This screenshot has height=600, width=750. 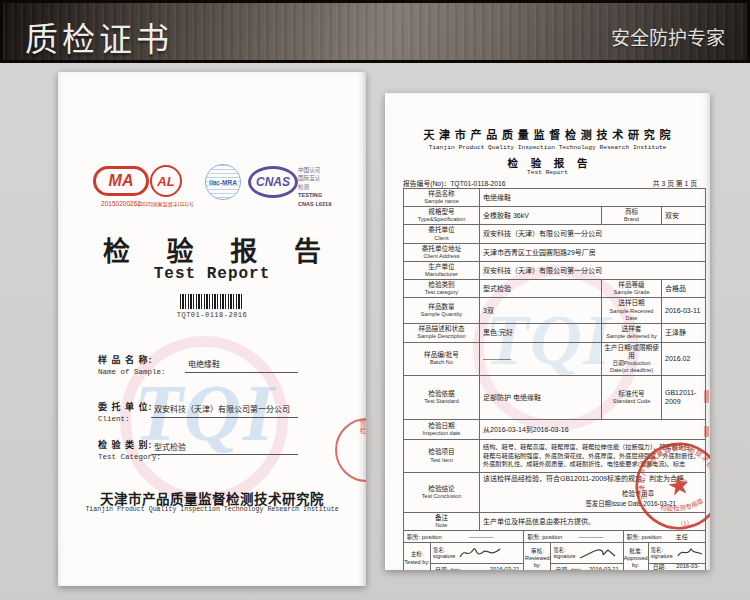 I want to click on official-round-seal: ★ 天津市产品质量监督检测技术研究院 检验检测专用章 （1）, so click(x=668, y=486).